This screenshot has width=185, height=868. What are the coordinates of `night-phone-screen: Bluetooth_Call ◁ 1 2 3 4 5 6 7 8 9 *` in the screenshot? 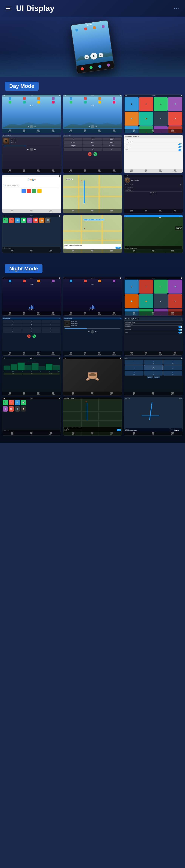 It's located at (32, 336).